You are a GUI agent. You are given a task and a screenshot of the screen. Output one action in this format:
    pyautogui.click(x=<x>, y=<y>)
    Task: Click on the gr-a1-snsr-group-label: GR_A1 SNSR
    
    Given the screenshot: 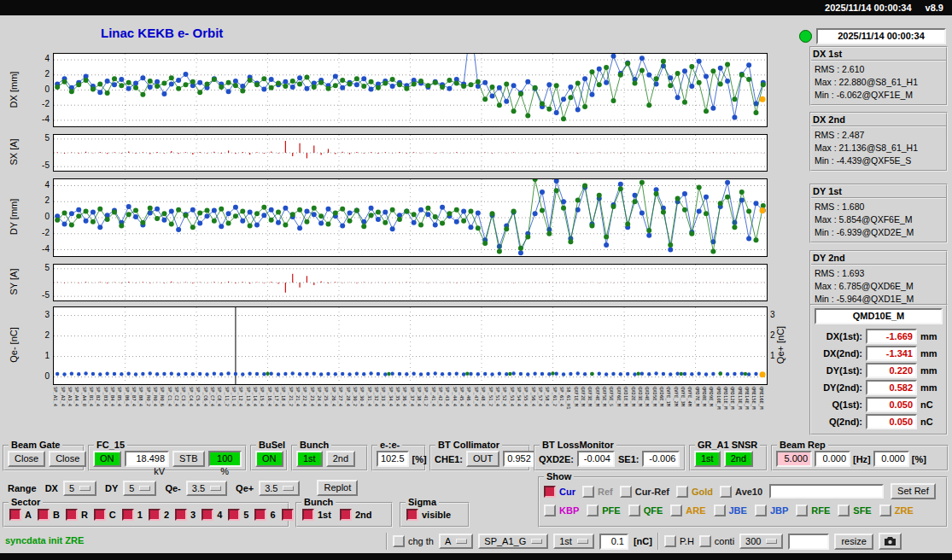 What is the action you would take?
    pyautogui.click(x=727, y=445)
    